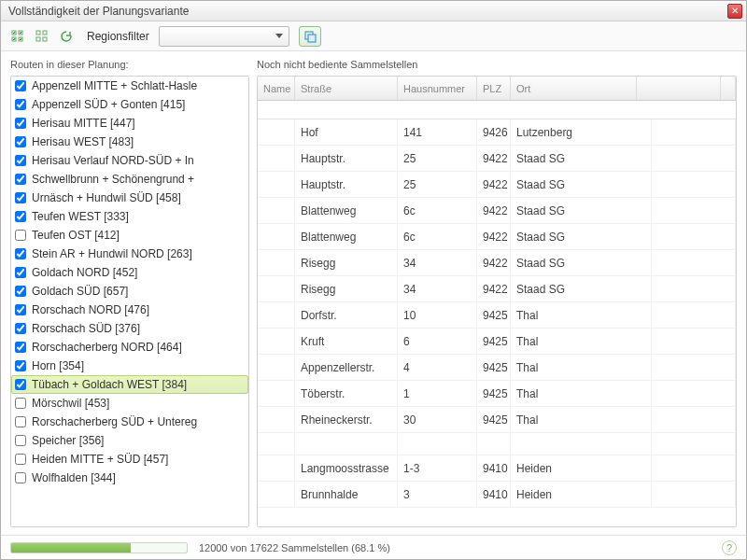 The width and height of the screenshot is (747, 560). I want to click on col-extra, so click(679, 88).